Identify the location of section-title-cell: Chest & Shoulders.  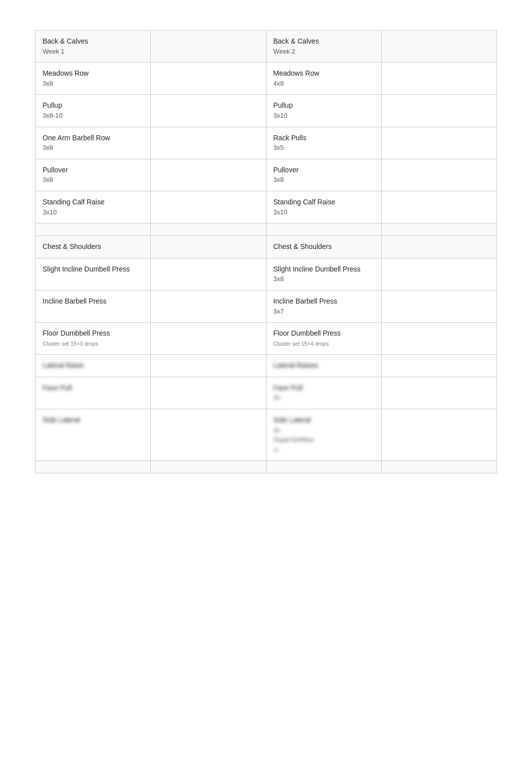
(93, 247).